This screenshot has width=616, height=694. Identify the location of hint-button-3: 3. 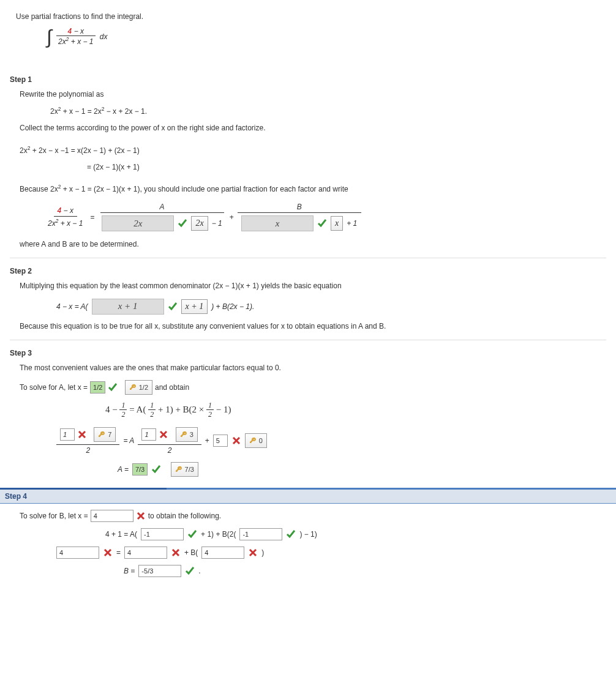
(187, 435).